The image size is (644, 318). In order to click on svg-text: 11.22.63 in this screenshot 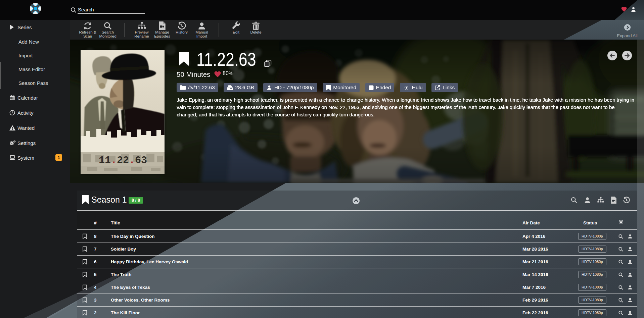, I will do `click(123, 160)`.